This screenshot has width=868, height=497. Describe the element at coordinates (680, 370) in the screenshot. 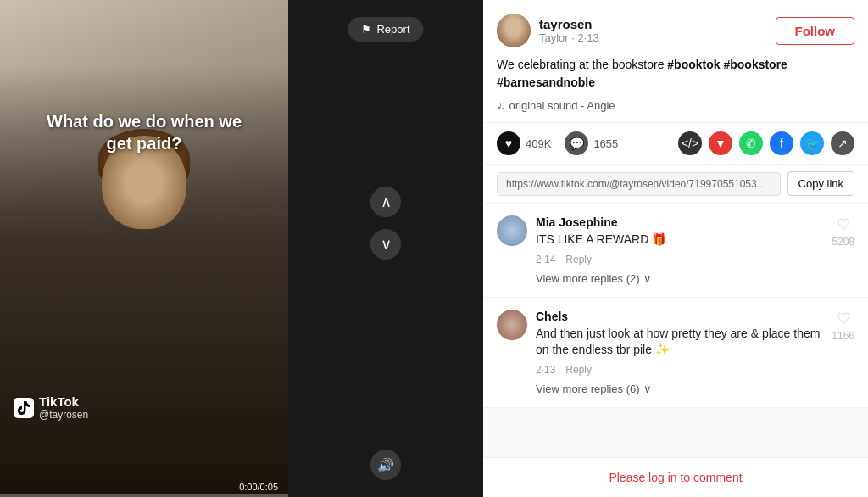

I see `comment-meta-2: 2·13 Reply` at that location.